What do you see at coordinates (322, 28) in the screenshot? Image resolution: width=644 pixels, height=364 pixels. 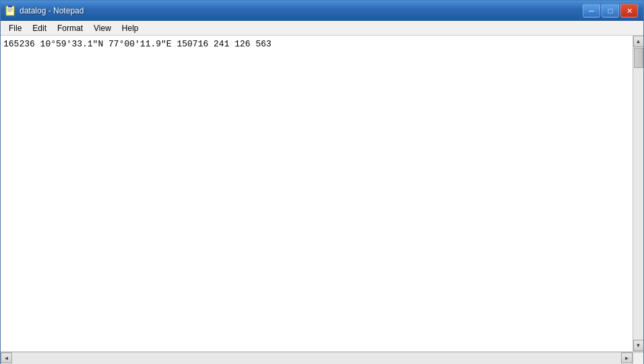 I see `menu-bar: File Edit Format View Help` at bounding box center [322, 28].